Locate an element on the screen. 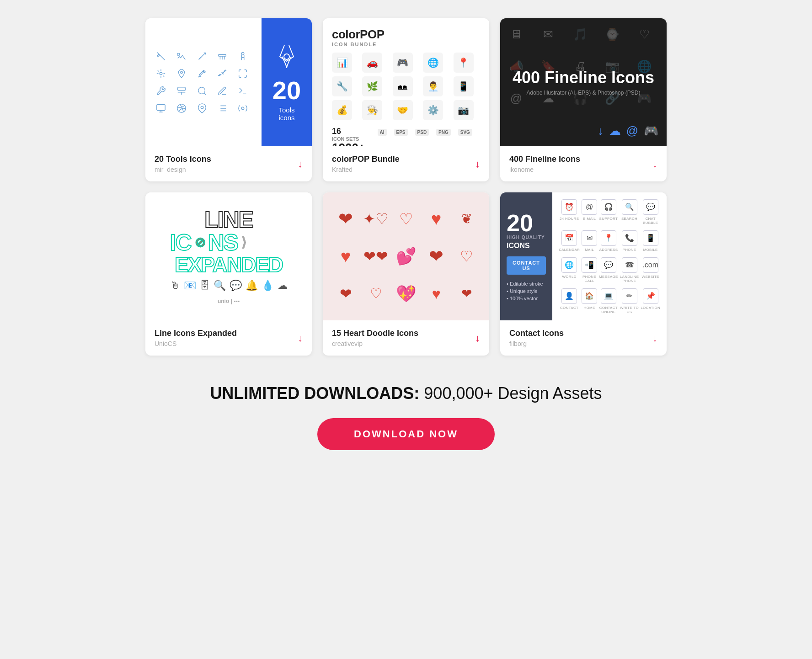 Image resolution: width=812 pixels, height=659 pixels. card-thumb-heart: ❤ ✦♡ ♡ ♥ ❦ ♥ ❤❤ 💕 ❤ ♡ ❤ ♡ 💖 ♥ ❤ is located at coordinates (406, 256).